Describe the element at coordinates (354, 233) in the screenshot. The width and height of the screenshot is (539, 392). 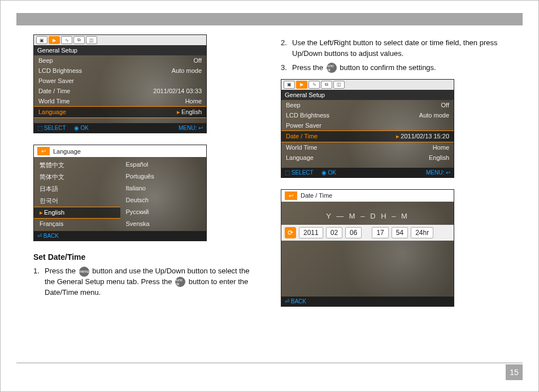
I see `datetime-field: 06` at that location.